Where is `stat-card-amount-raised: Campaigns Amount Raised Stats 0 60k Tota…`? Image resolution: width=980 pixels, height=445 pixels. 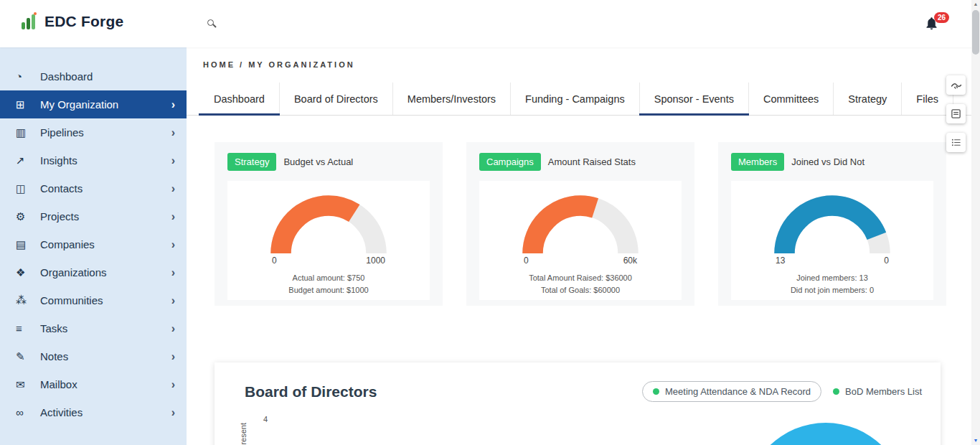 stat-card-amount-raised: Campaigns Amount Raised Stats 0 60k Tota… is located at coordinates (580, 224).